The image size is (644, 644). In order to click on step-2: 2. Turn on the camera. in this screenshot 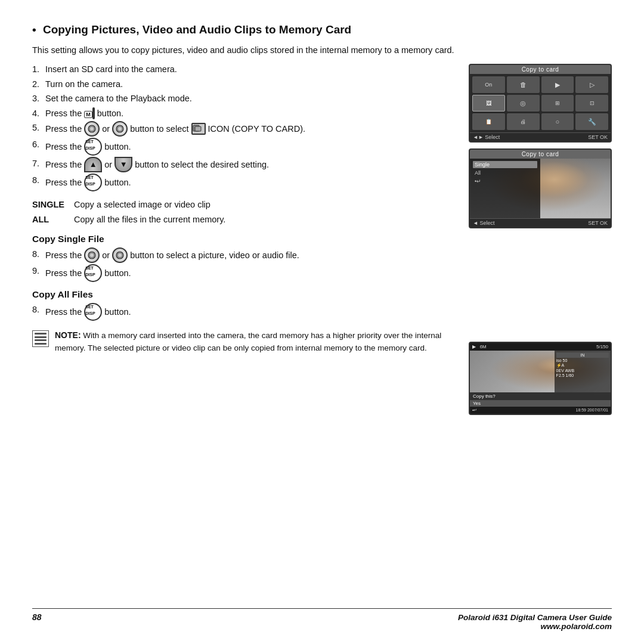, I will do `click(245, 84)`.